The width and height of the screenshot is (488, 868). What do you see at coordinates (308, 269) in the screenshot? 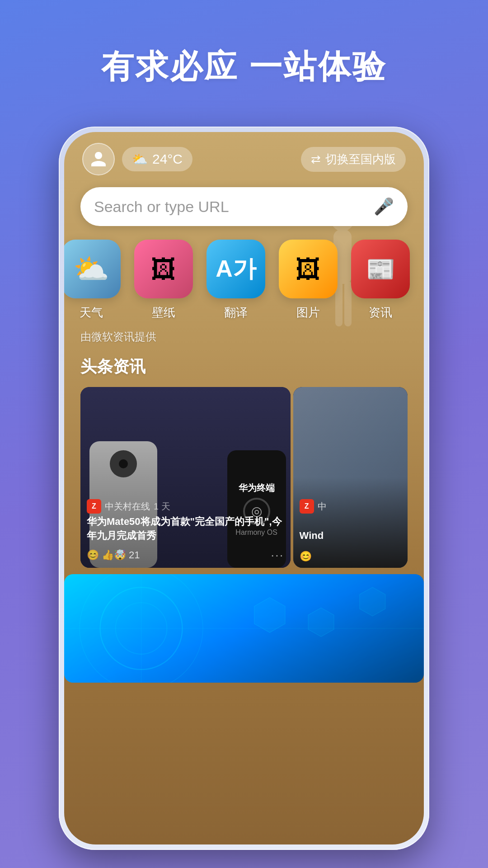
I see `photos-app-icon: 🖼` at bounding box center [308, 269].